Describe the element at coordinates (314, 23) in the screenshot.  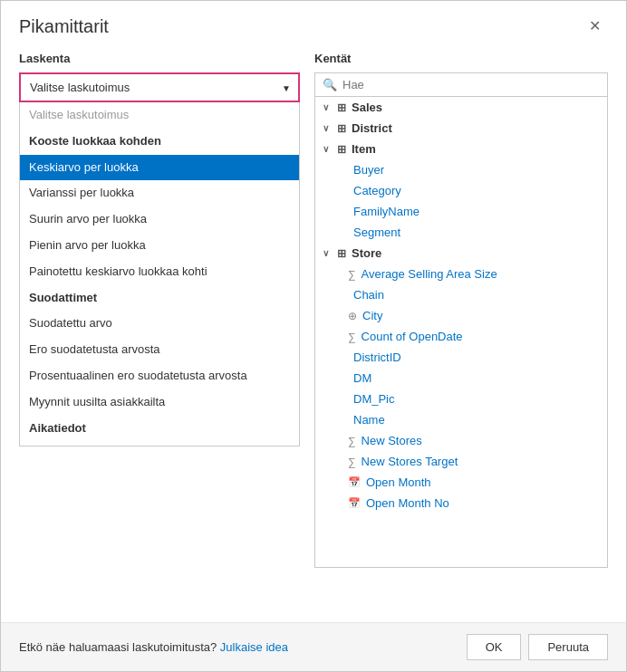
I see `dialog-header: Pikamittarit ✕` at that location.